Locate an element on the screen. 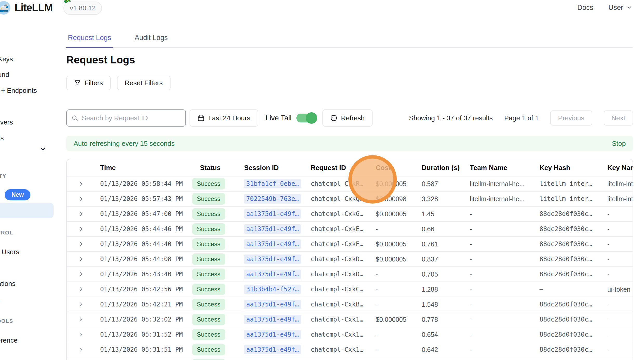 Image resolution: width=644 pixels, height=360 pixels. table-row: 01/13/2026 05:47:00 PM Success aa1375d1-… is located at coordinates (350, 214).